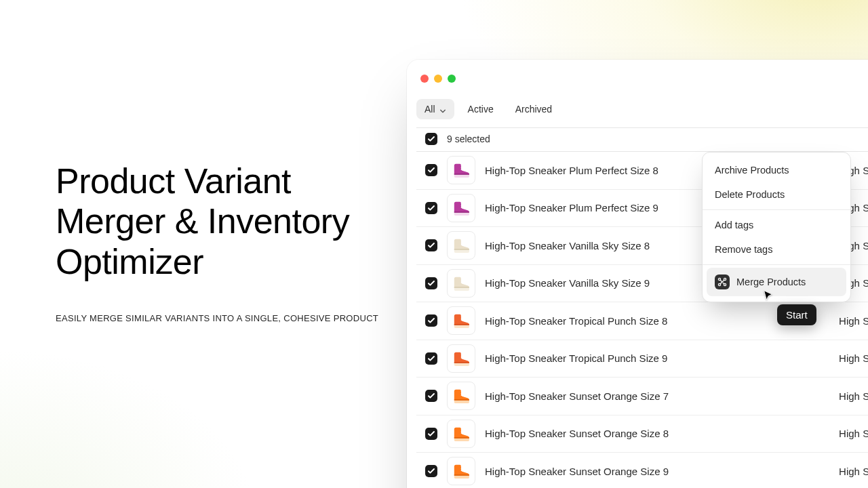  What do you see at coordinates (218, 319) in the screenshot?
I see `subhead: EASILY MERGE SIMILAR VARIANTS INTO A SIN…` at bounding box center [218, 319].